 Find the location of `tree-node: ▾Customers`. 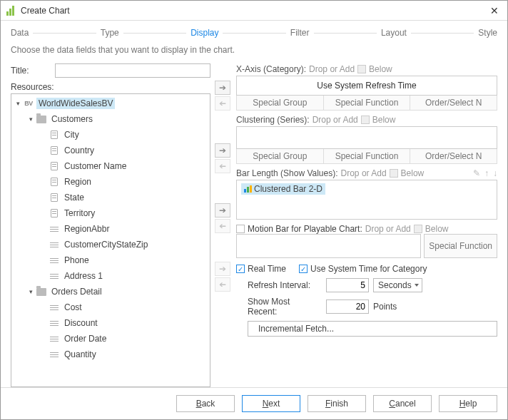

tree-node: ▾Customers is located at coordinates (111, 119).